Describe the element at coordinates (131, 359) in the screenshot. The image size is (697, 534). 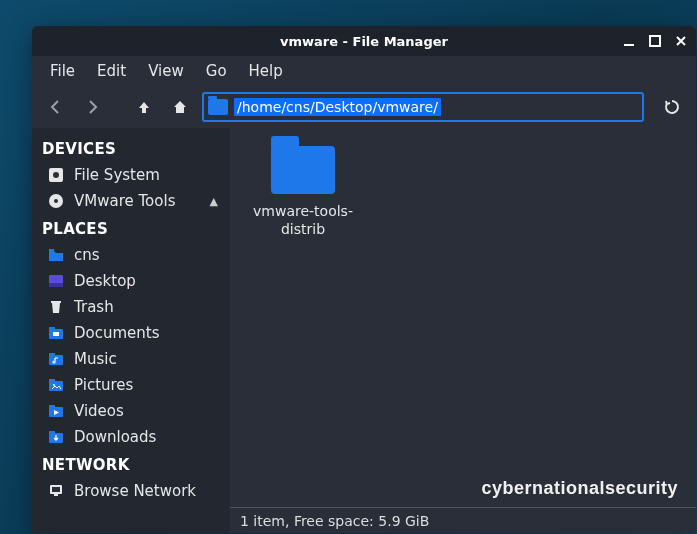
I see `sidebar-item-music: Music` at that location.